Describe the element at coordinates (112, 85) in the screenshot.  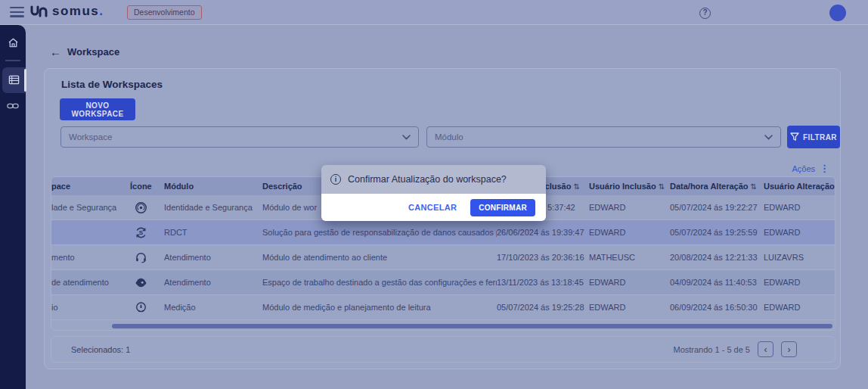
I see `card-title: Lista de Workspaces` at that location.